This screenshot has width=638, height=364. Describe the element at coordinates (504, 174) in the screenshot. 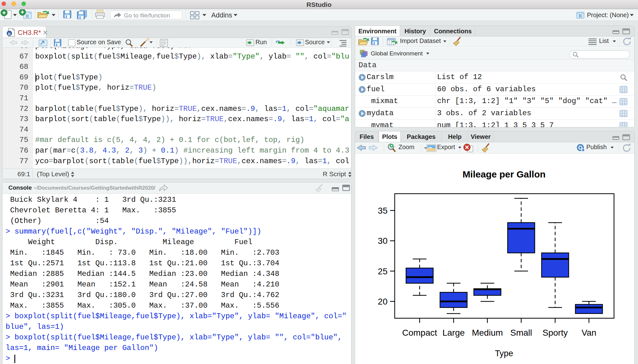

I see `svg-text: Mileage per Gallon` at that location.